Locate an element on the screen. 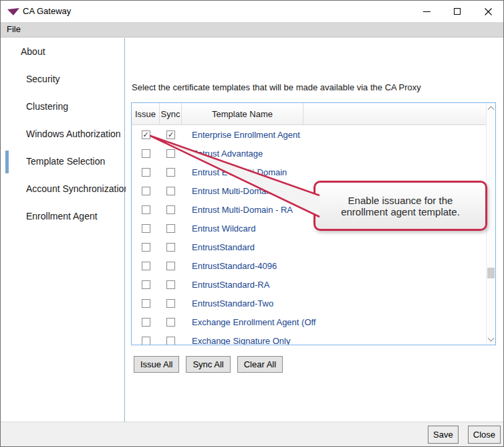 The image size is (504, 447). close-window-button: Close is located at coordinates (484, 435).